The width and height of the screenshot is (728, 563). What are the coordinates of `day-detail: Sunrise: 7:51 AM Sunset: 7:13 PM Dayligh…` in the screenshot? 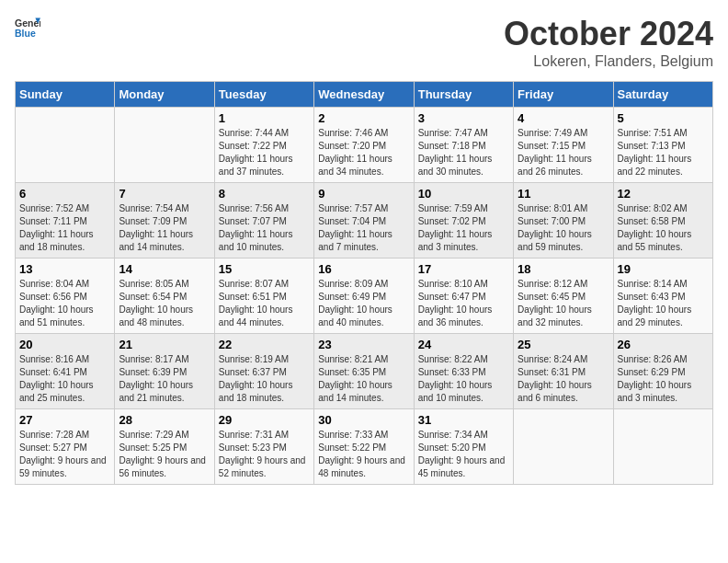 It's located at (664, 153).